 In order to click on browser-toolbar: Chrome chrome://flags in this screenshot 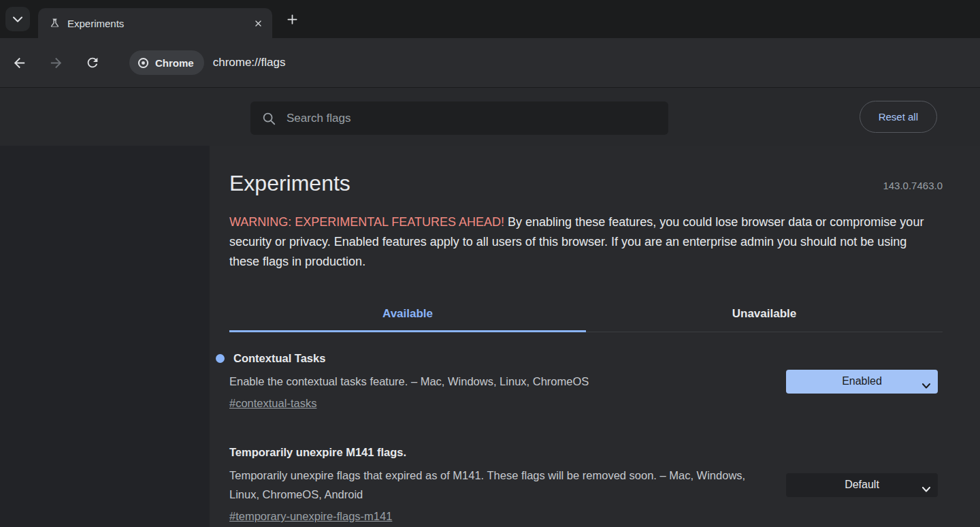, I will do `click(490, 63)`.